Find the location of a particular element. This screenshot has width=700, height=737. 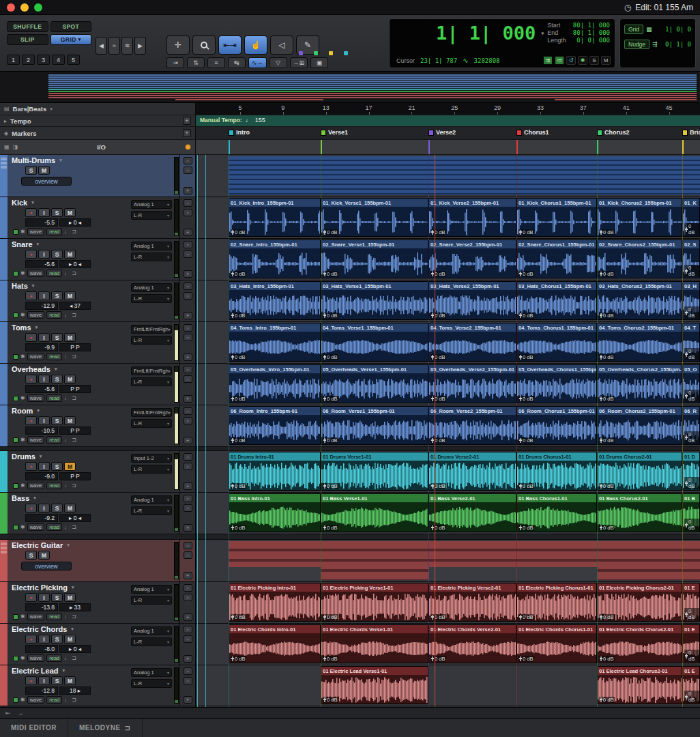

bars-ruler-header: ▤ Bars|Beats ▾ is located at coordinates (98, 109).